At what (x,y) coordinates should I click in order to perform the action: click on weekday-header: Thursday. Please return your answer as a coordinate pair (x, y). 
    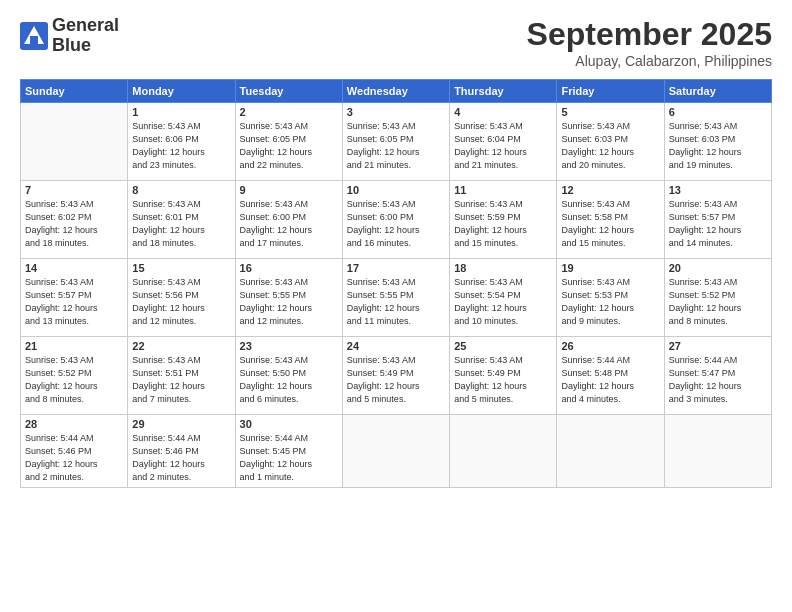
    Looking at the image, I should click on (504, 92).